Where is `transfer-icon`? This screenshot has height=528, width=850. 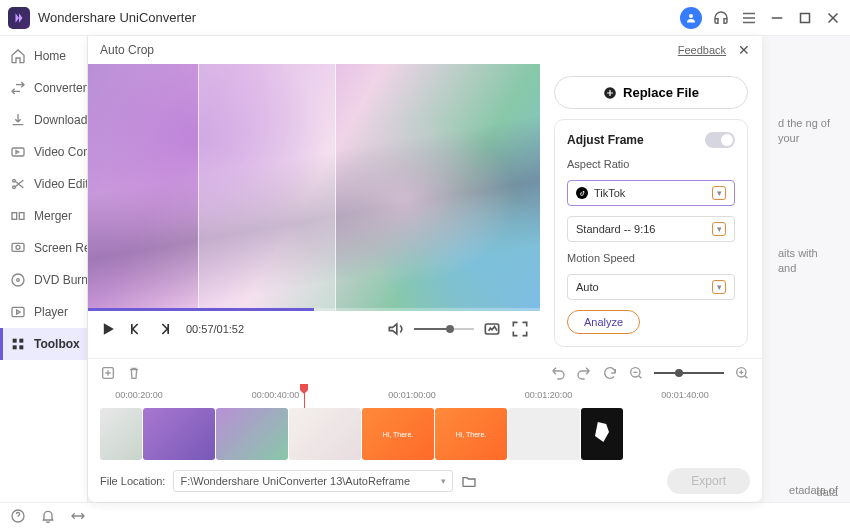 transfer-icon is located at coordinates (78, 516).